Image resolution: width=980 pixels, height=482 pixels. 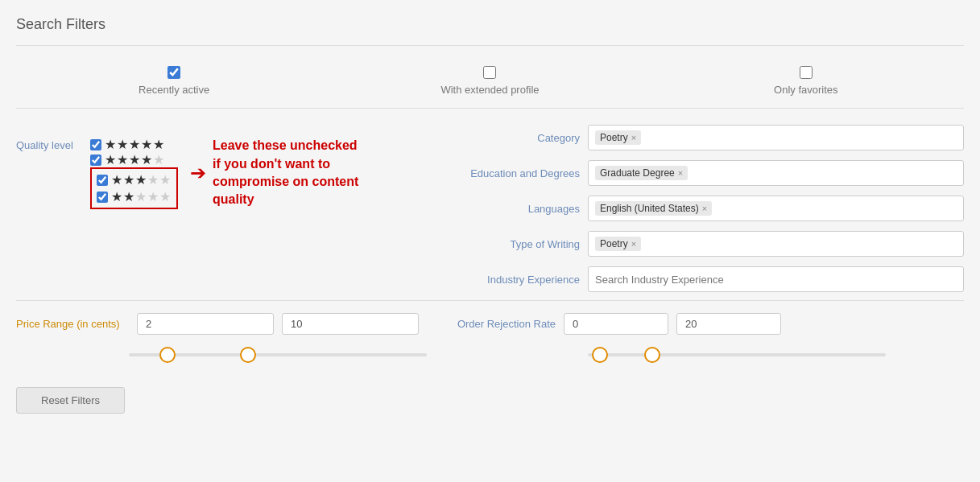 What do you see at coordinates (641, 173) in the screenshot?
I see `education-tag: Graduate Degree ×` at bounding box center [641, 173].